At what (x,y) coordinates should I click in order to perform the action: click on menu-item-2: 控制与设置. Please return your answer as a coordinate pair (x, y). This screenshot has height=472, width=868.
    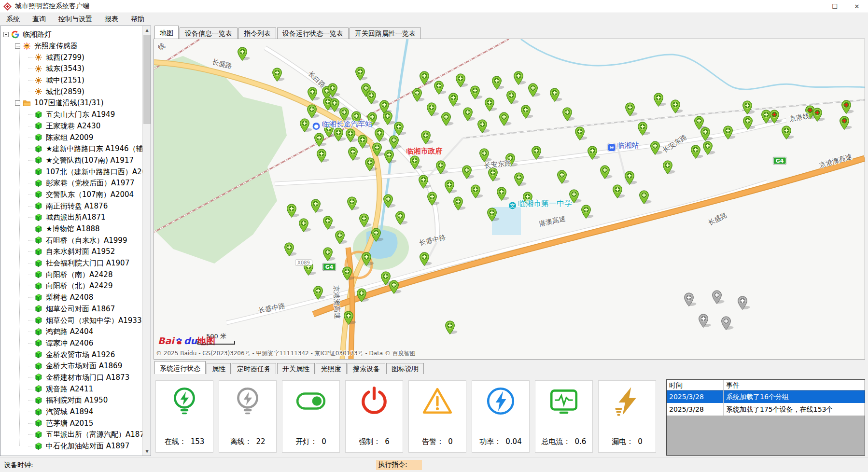
    Looking at the image, I should click on (75, 19).